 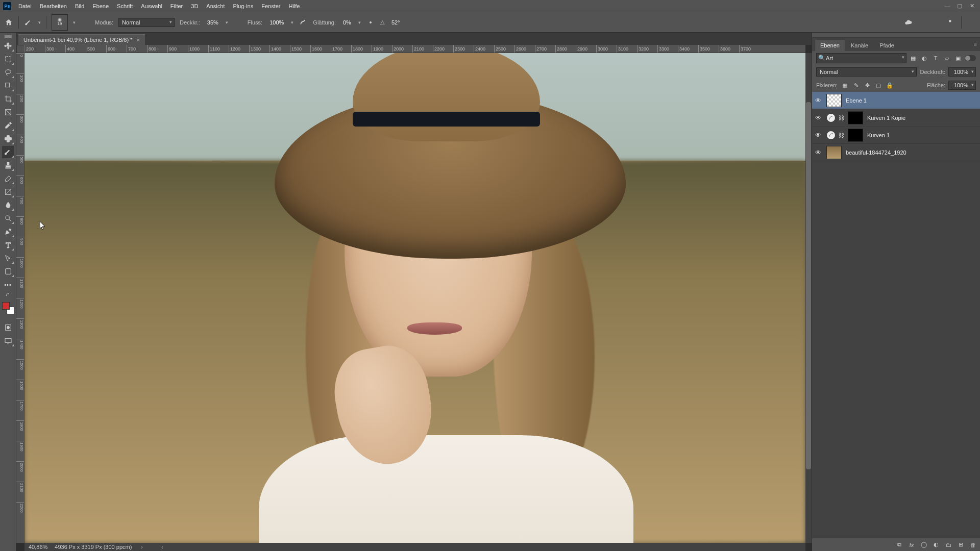 What do you see at coordinates (972, 6) in the screenshot?
I see `window-close-icon: ✕` at bounding box center [972, 6].